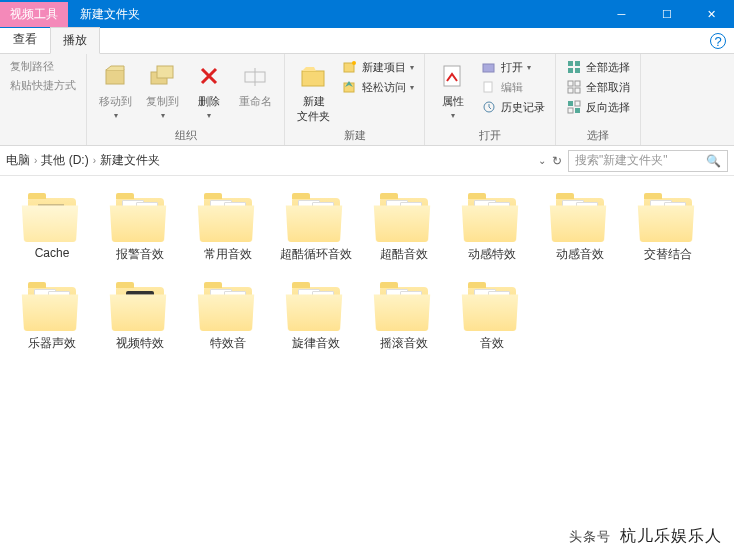 This screenshot has width=734, height=553. I want to click on select-none-button: 全部取消, so click(598, 87).